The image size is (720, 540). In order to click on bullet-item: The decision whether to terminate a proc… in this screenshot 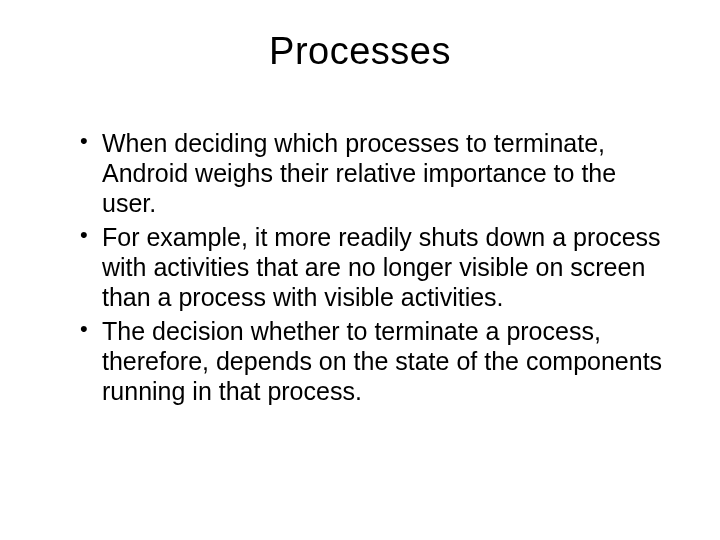, I will do `click(375, 361)`.